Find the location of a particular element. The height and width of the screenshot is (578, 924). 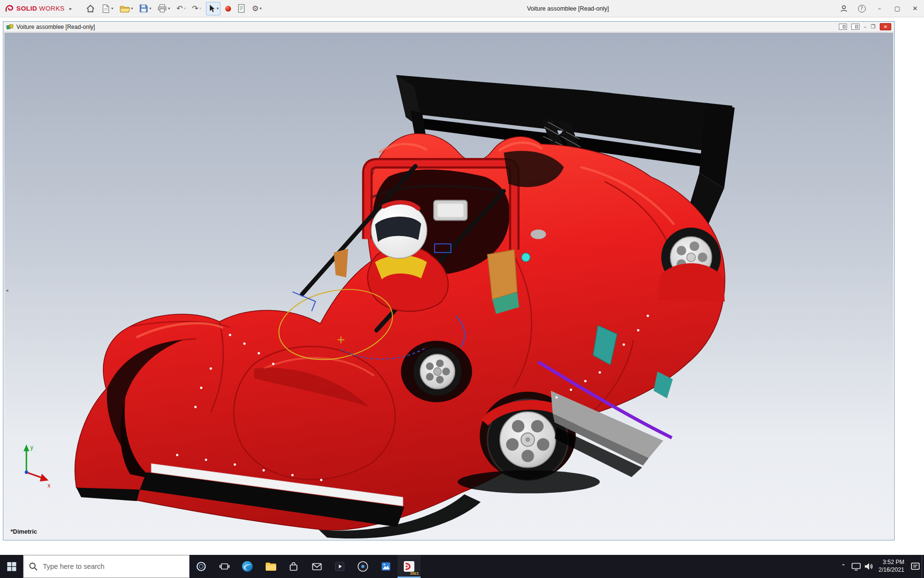

close-icon: ✕ is located at coordinates (915, 9).